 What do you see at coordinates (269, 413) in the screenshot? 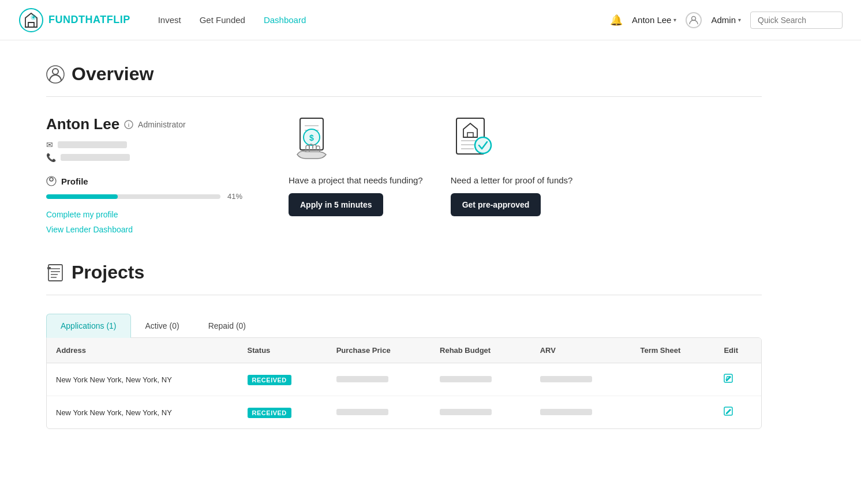
I see `status-badge-received-2: RECEIVED` at bounding box center [269, 413].